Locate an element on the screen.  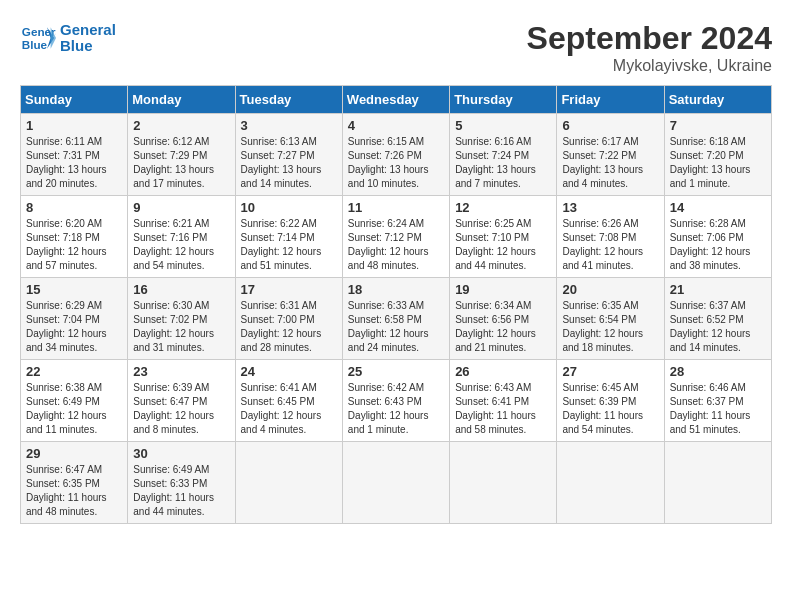
logo-text-general: General is located at coordinates (88, 30).